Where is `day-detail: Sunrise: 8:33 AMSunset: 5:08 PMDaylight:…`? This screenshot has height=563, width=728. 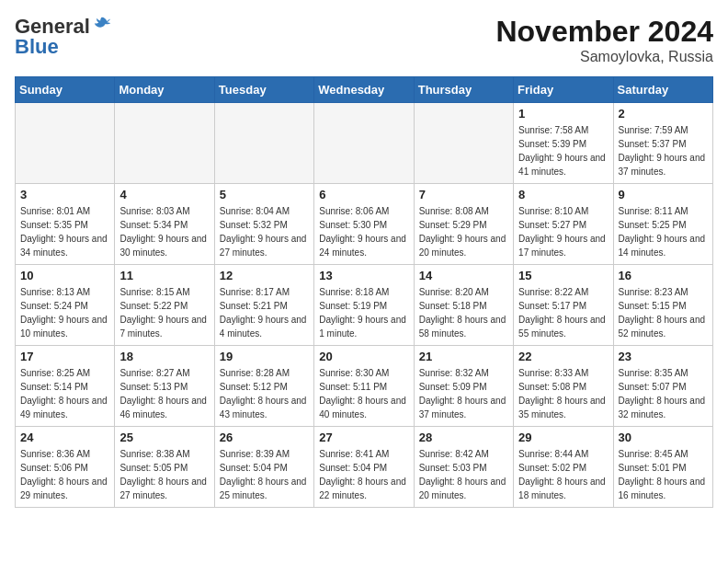
day-detail: Sunrise: 8:33 AMSunset: 5:08 PMDaylight:… is located at coordinates (563, 394).